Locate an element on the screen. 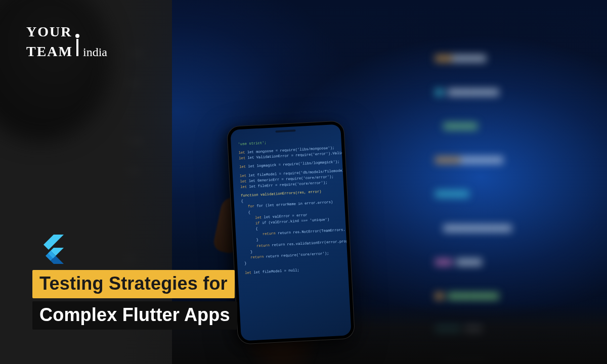  title-line-2: Complex Flutter Apps is located at coordinates (135, 315).